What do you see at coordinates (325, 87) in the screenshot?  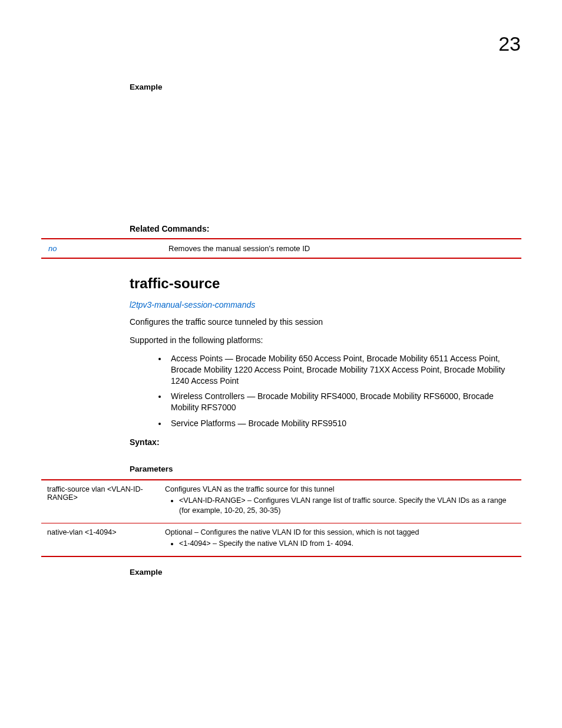 I see `example-heading-1: Example` at bounding box center [325, 87].